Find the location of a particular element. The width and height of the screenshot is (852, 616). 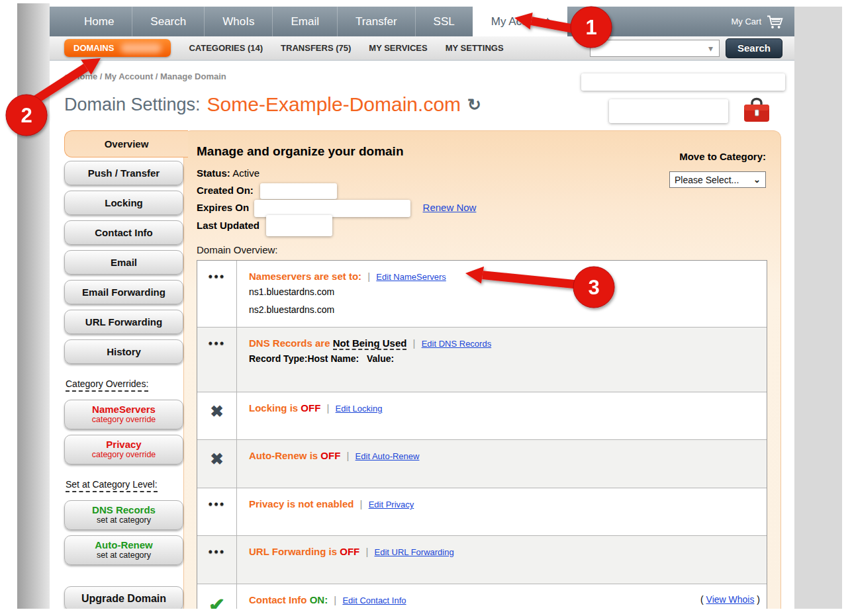

table-row-auto-renew: ✖ Auto-Renew is OFF | Edit Auto-Renew is located at coordinates (482, 463).